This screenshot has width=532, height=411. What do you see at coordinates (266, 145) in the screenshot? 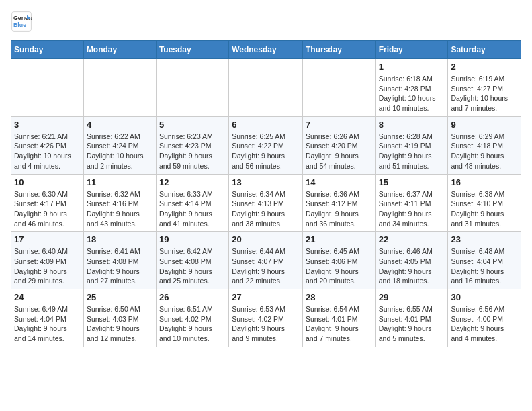
I see `calendar-cell: 6Sunrise: 6:25 AM Sunset: 4:22 PM Daylig…` at bounding box center [266, 145].